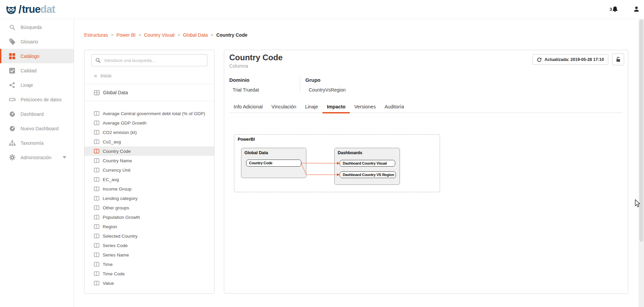  Describe the element at coordinates (149, 123) in the screenshot. I see `field-item-average-gdp-growth: Average GDP Growth` at that location.